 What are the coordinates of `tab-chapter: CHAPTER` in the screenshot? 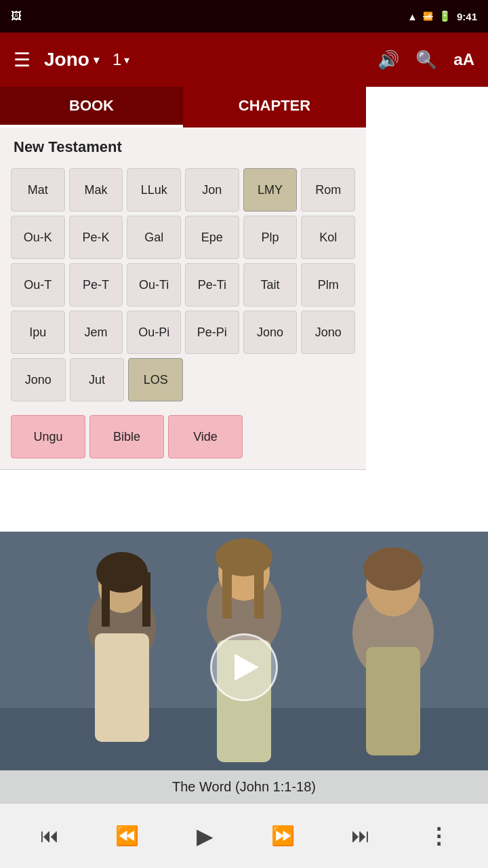 It's located at (274, 107).